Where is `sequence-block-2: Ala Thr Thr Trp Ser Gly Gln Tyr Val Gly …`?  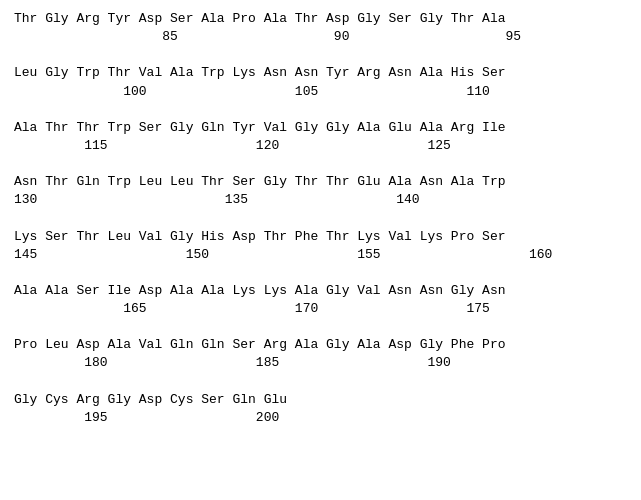 sequence-block-2: Ala Thr Thr Trp Ser Gly Gln Tyr Val Gly … is located at coordinates (320, 137).